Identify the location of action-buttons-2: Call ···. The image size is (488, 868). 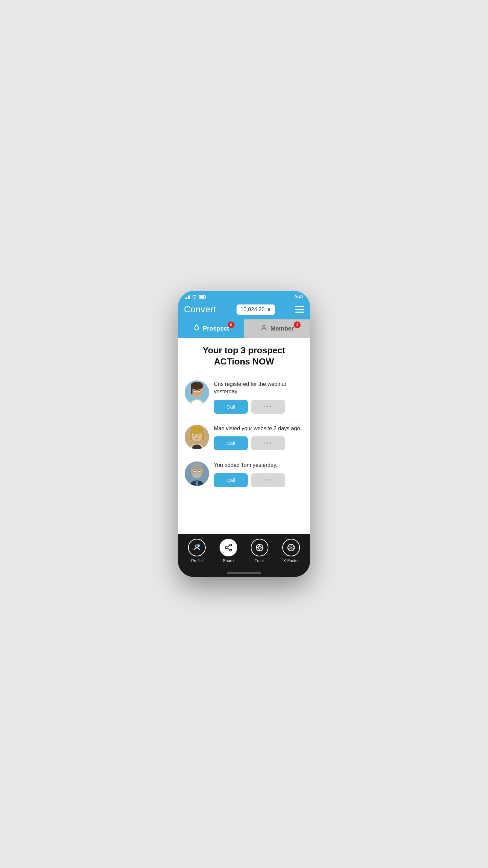
(259, 443).